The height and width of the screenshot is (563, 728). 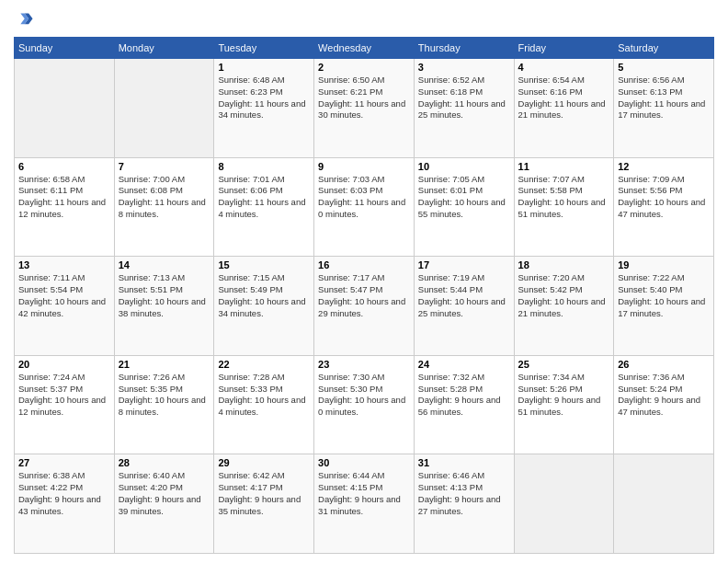 What do you see at coordinates (564, 405) in the screenshot?
I see `calendar-cell: 25Sunrise: 7:34 AM Sunset: 5:26 PM Dayli…` at bounding box center [564, 405].